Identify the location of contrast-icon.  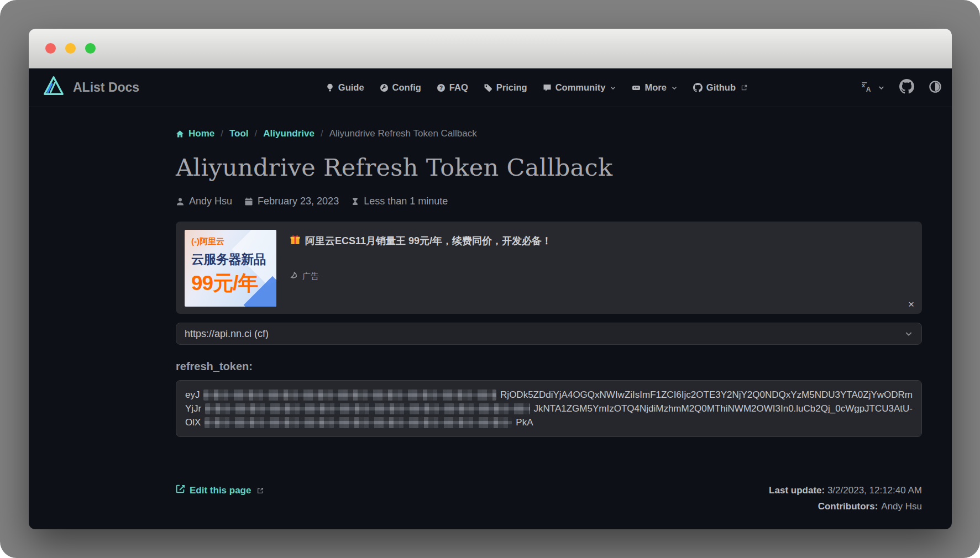
(935, 88).